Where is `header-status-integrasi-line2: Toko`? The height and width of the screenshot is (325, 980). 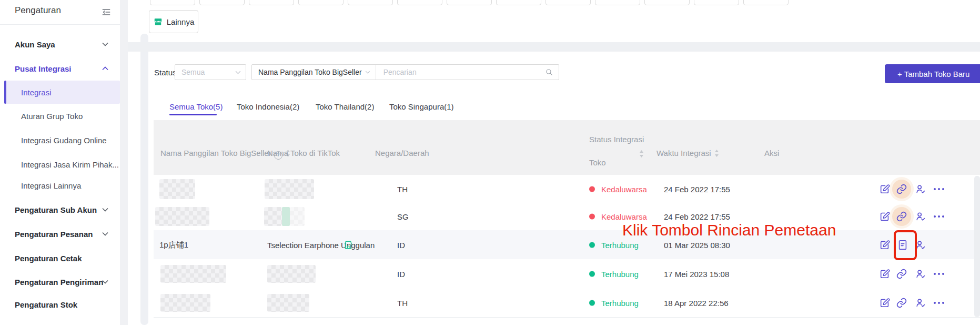
header-status-integrasi-line2: Toko is located at coordinates (598, 162).